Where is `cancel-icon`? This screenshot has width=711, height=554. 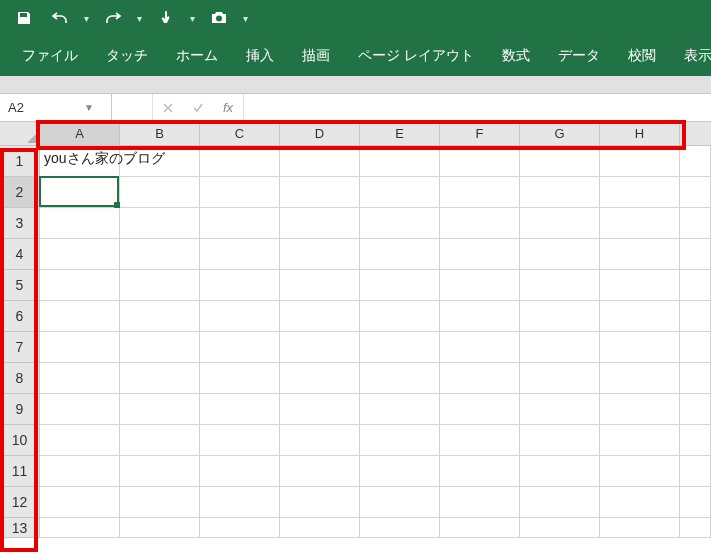
cancel-icon is located at coordinates (168, 108).